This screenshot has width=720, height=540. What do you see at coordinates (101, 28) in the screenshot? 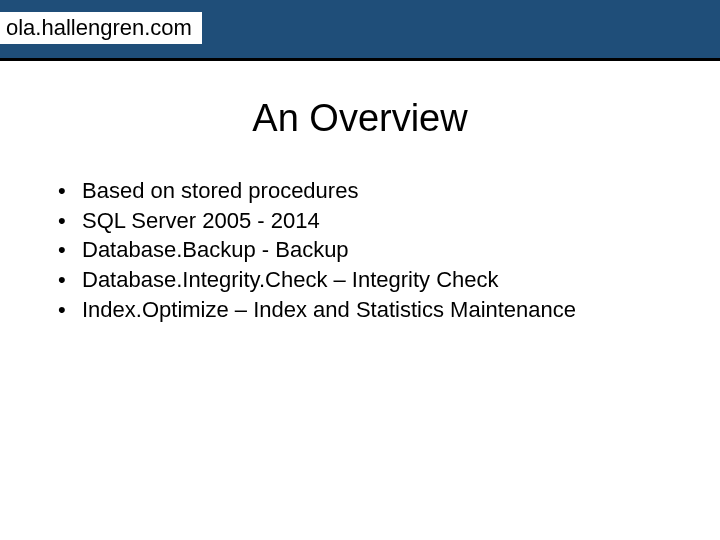
I see `header-url: ola.hallengren.com` at bounding box center [101, 28].